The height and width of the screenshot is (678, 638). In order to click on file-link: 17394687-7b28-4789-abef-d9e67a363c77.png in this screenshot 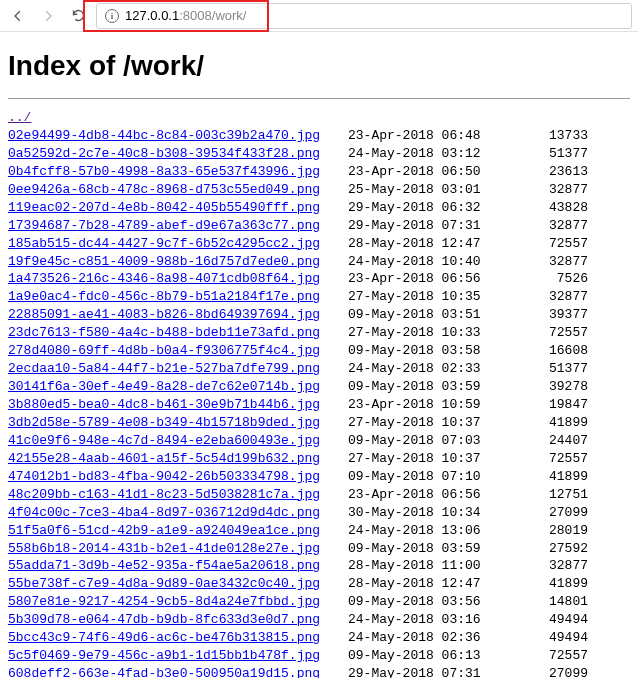, I will do `click(164, 226)`.